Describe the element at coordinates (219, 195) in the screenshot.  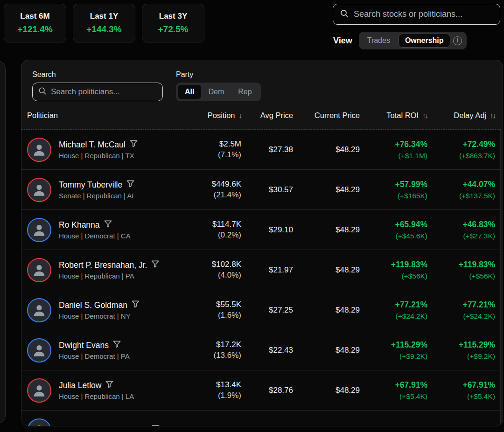
I see `position-percent: (21.4%)` at that location.